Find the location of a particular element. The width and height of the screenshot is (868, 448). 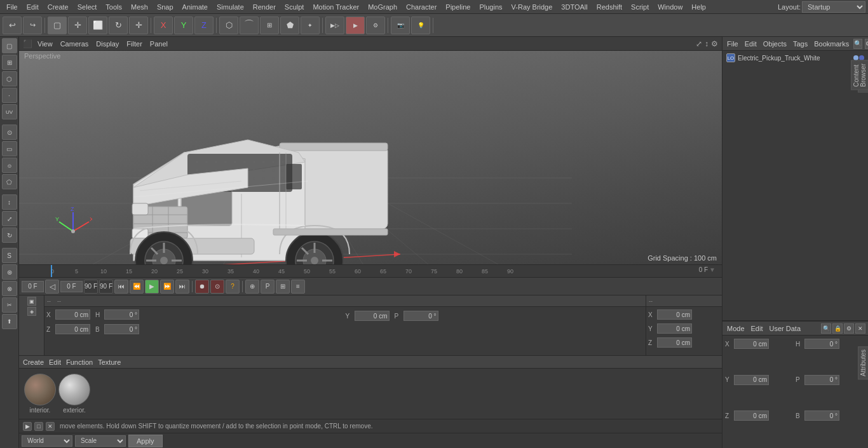

axis-x-button: X is located at coordinates (163, 25).